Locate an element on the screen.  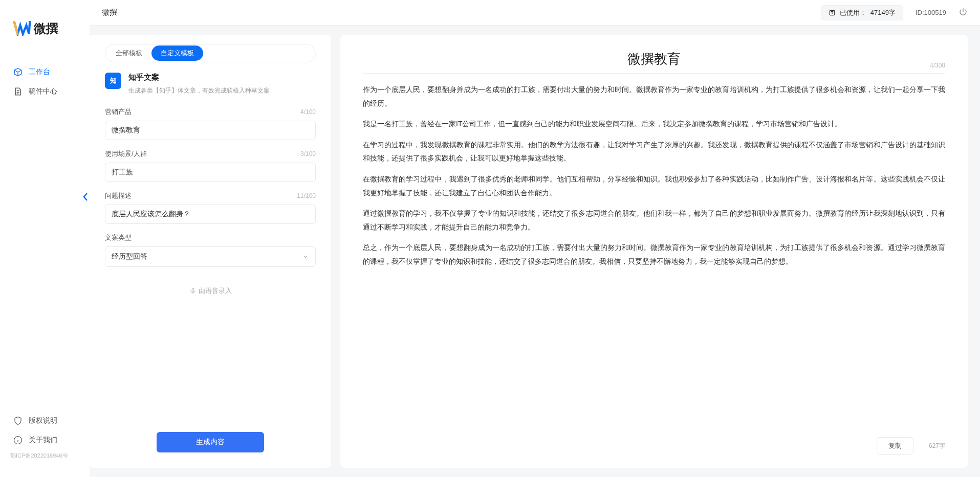
usage-value: 47149字 is located at coordinates (883, 13).